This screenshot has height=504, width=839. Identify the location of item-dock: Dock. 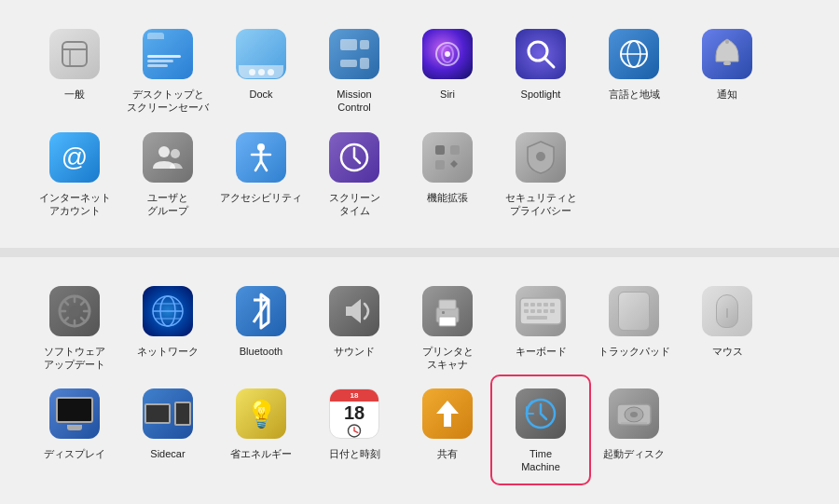
(261, 63).